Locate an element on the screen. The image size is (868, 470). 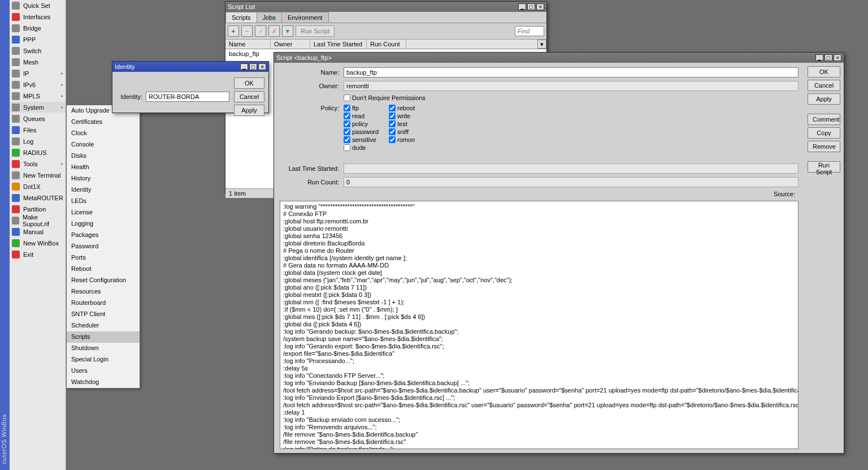
submenu-item-special-login: Special Login is located at coordinates (103, 360).